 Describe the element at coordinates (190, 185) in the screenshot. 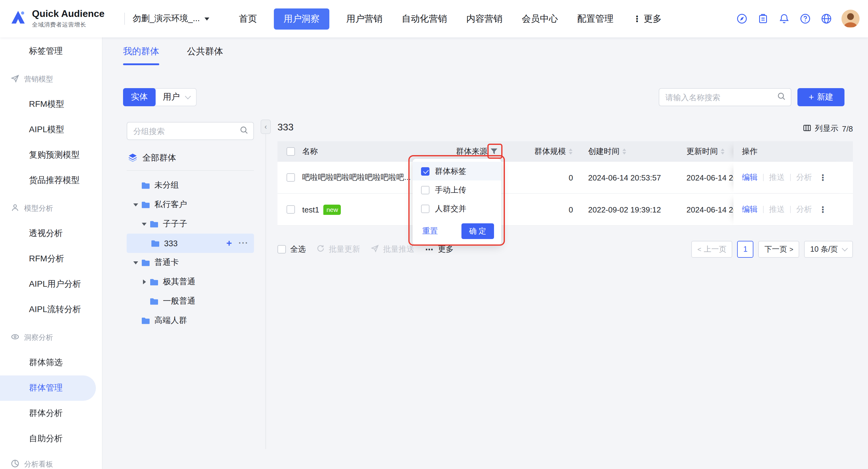

I see `tree-node-ungrouped: 未分组` at that location.